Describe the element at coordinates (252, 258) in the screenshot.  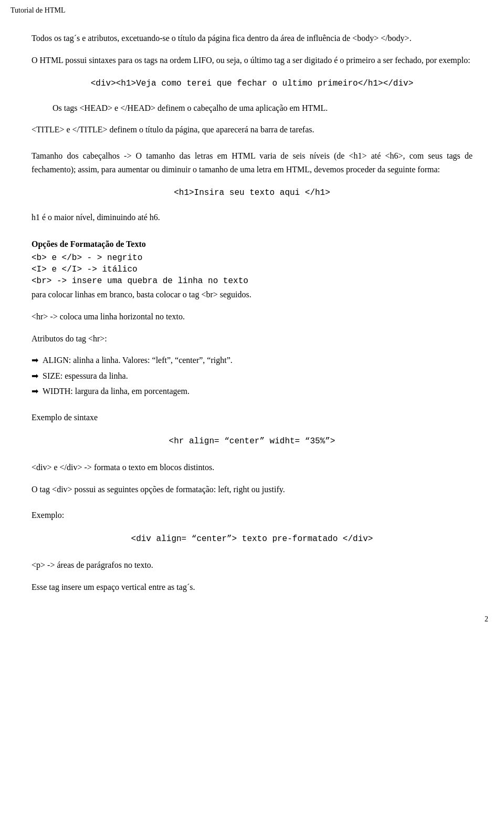
I see `bold-tag: <b> e </b> - > negrito` at that location.